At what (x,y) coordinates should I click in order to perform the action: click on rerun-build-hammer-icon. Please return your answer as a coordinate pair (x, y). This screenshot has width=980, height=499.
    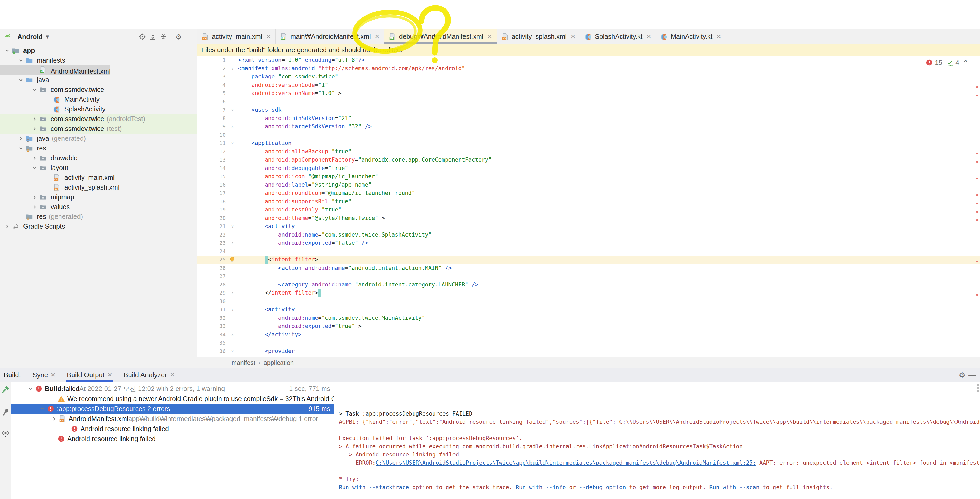
    Looking at the image, I should click on (5, 391).